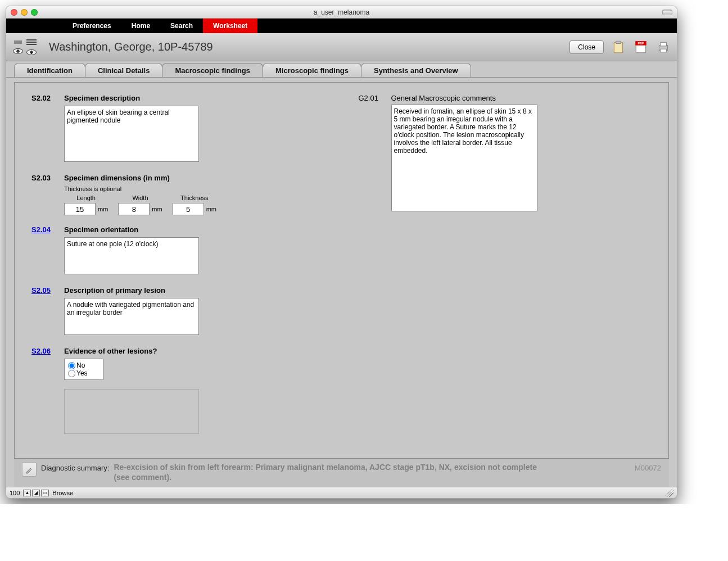 This screenshot has width=728, height=561. Describe the element at coordinates (84, 373) in the screenshot. I see `radio-yes: Yes` at that location.